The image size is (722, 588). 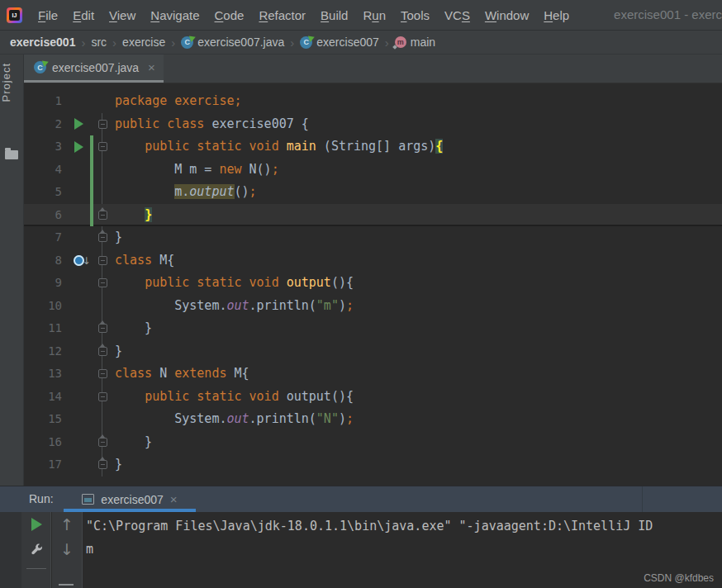 What do you see at coordinates (67, 524) in the screenshot?
I see `up-stack-trace-button: ↑` at bounding box center [67, 524].